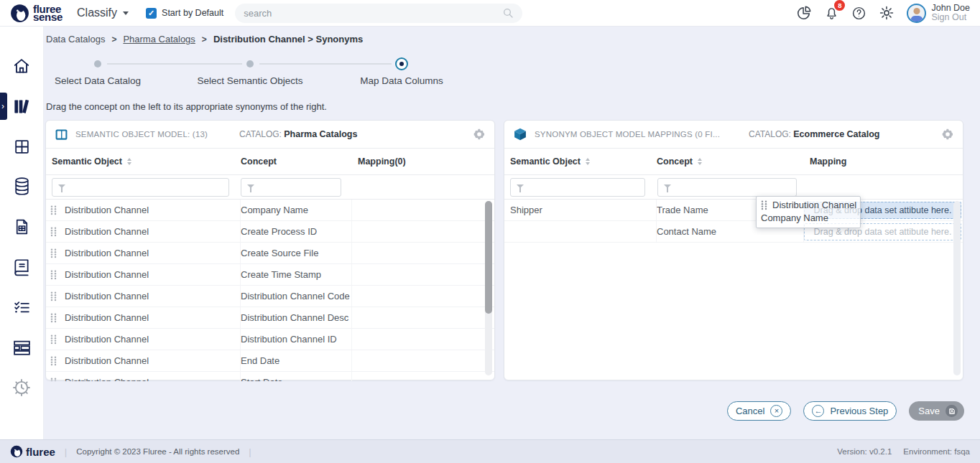 This screenshot has width=980, height=463. What do you see at coordinates (373, 13) in the screenshot?
I see `search-input` at bounding box center [373, 13].